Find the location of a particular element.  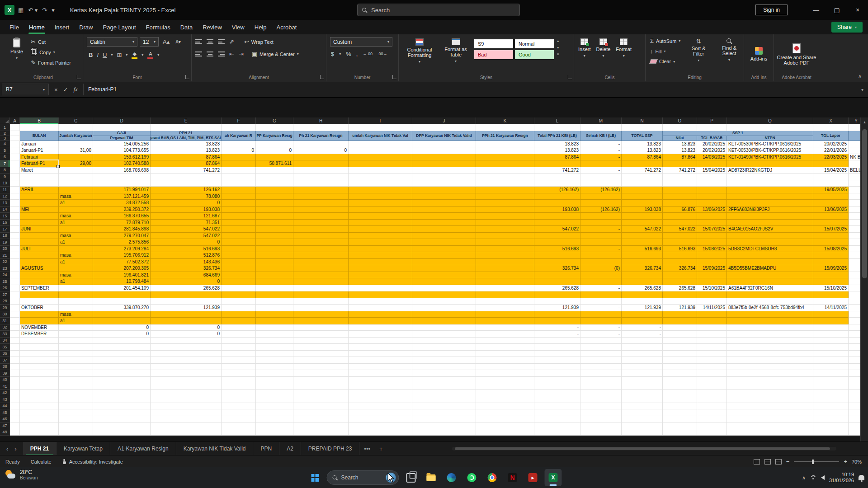

cell-A34 is located at coordinates (15, 341).